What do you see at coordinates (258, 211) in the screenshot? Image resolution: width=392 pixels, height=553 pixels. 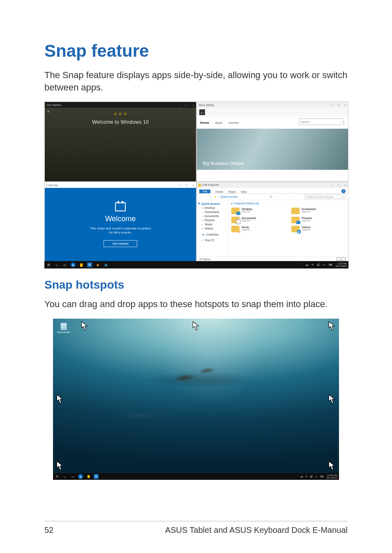 I see `folder-desktop: DesktopThis PC` at bounding box center [258, 211].